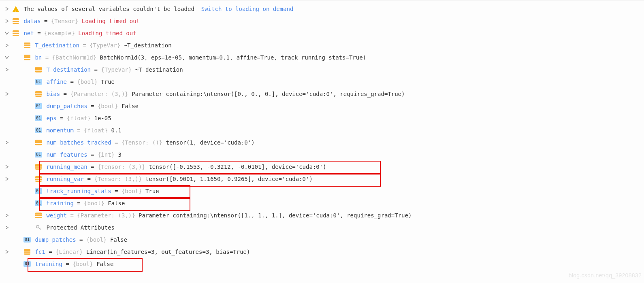 The width and height of the screenshot is (644, 283). Describe the element at coordinates (321, 191) in the screenshot. I see `variable-row-track_running_stats: 01 track_running_stats = {bool} True` at that location.